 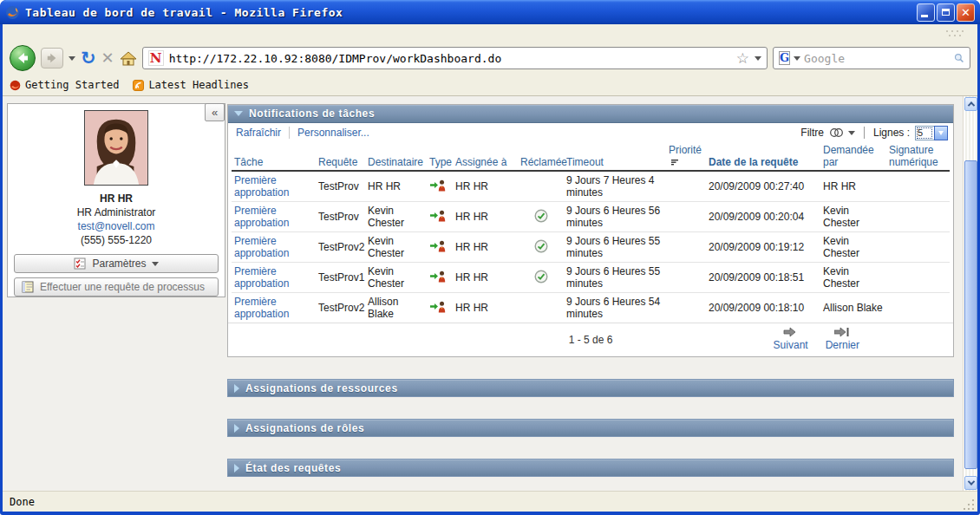 I want to click on window-title: Tableau de bord de travail - Mozilla Fir…, so click(x=184, y=12).